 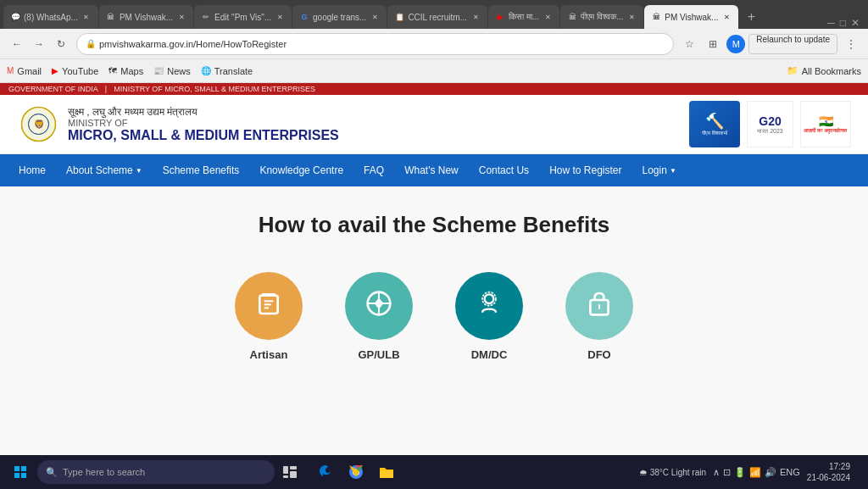 What do you see at coordinates (326, 472) in the screenshot?
I see `edge-app` at bounding box center [326, 472].